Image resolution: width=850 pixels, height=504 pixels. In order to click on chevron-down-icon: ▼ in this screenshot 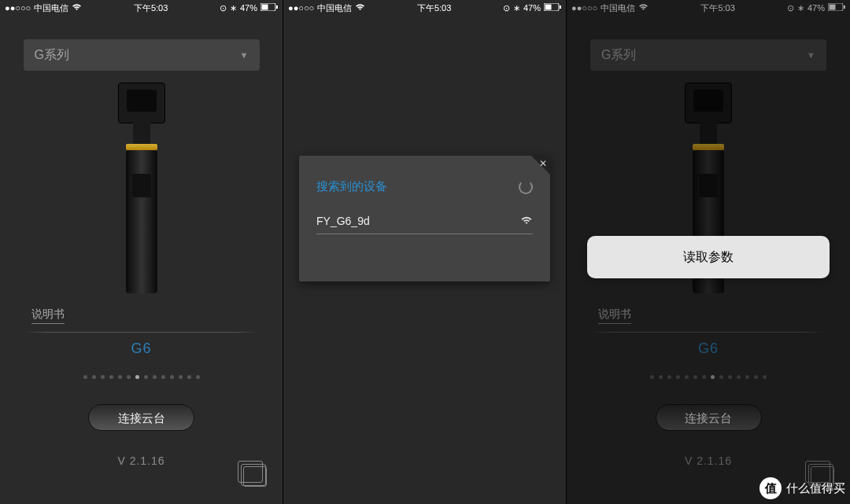, I will do `click(244, 55)`.